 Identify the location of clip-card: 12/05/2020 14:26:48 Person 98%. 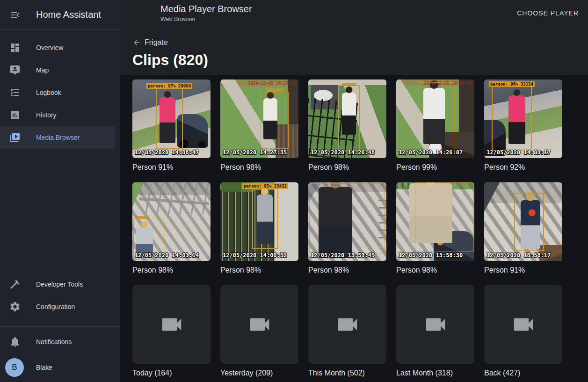
(347, 126).